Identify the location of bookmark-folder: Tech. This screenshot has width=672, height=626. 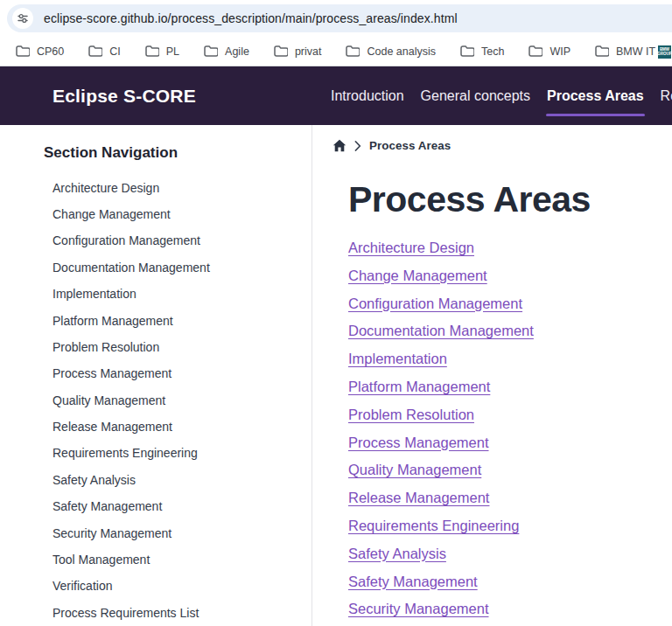
(482, 52).